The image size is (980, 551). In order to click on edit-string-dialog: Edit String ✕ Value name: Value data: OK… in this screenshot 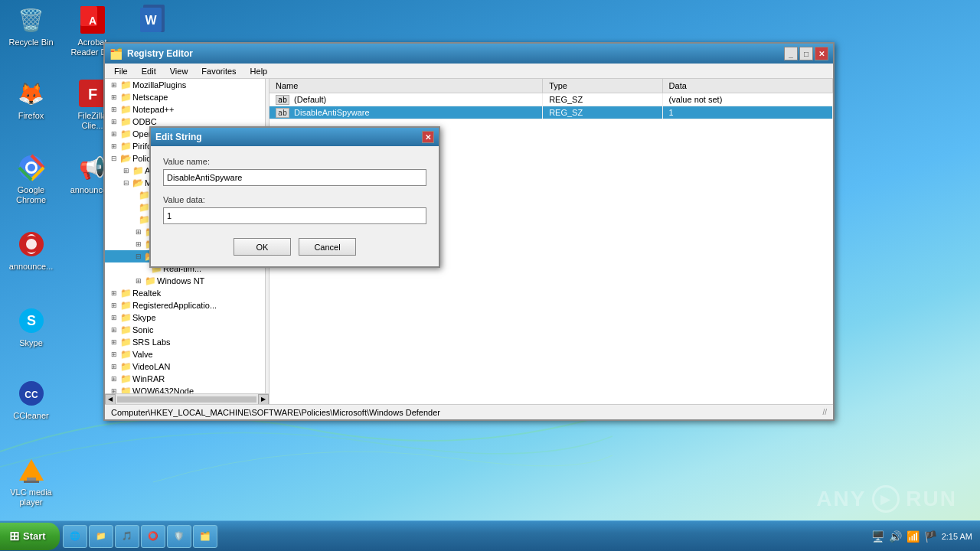, I will do `click(295, 197)`.